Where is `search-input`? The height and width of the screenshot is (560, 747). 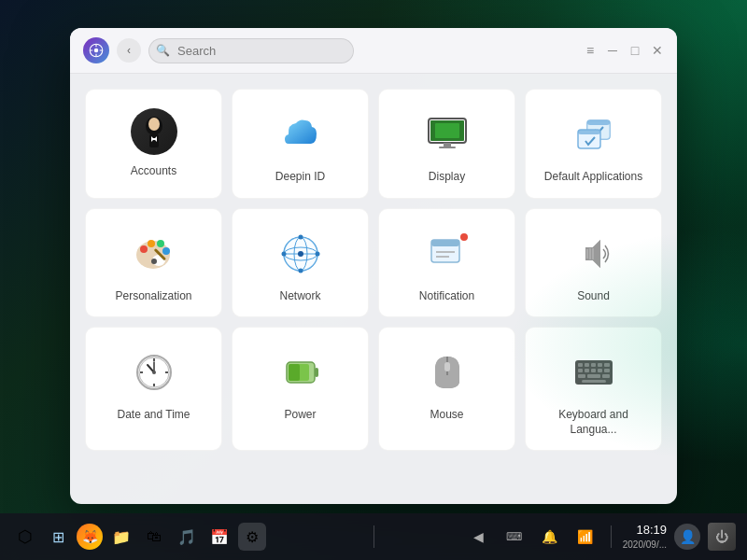
search-input is located at coordinates (251, 50).